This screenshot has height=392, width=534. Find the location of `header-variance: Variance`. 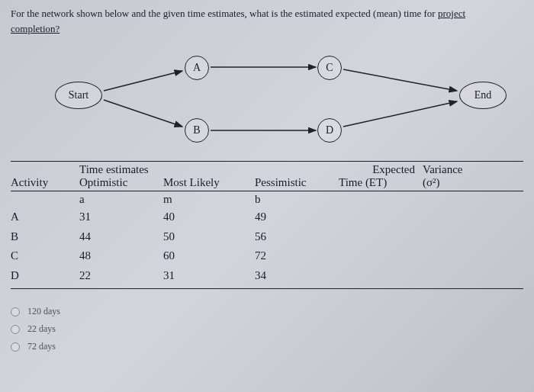

header-variance: Variance is located at coordinates (457, 169).